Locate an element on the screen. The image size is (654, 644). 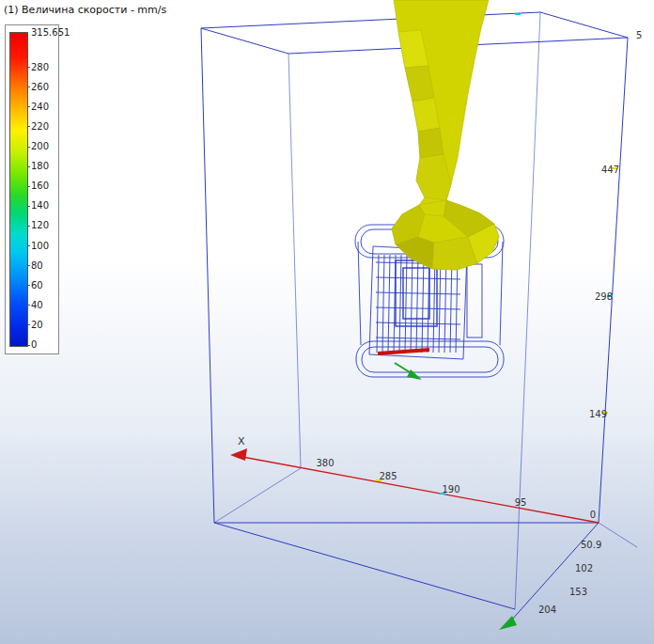
legend-tick-label: 240 is located at coordinates (39, 107).